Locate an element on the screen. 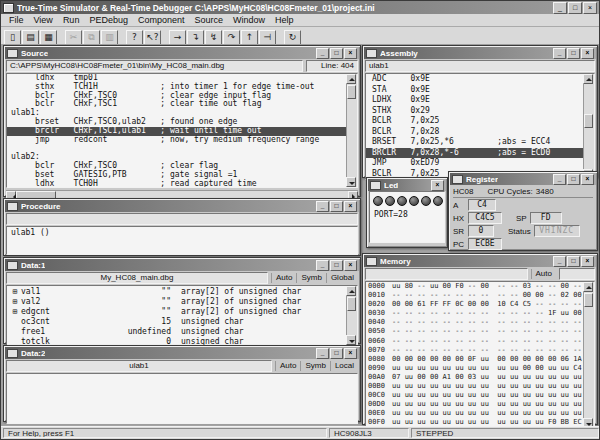  memory-auto-button: Auto is located at coordinates (544, 274).